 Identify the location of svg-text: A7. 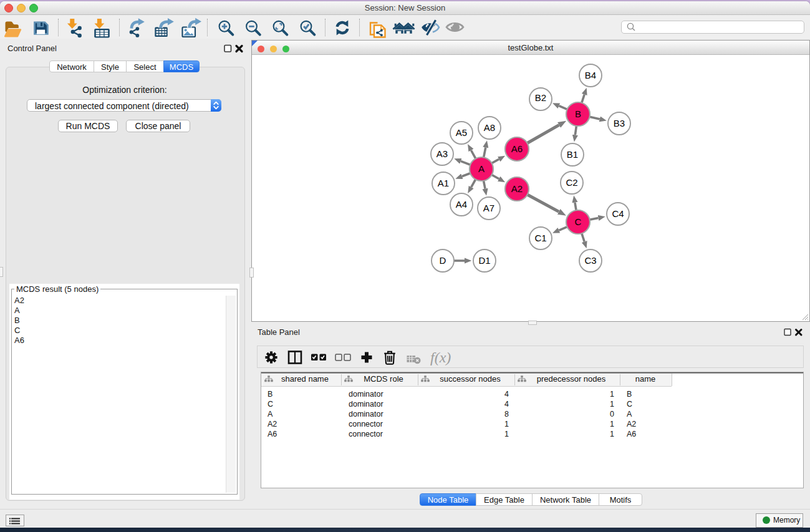
(489, 208).